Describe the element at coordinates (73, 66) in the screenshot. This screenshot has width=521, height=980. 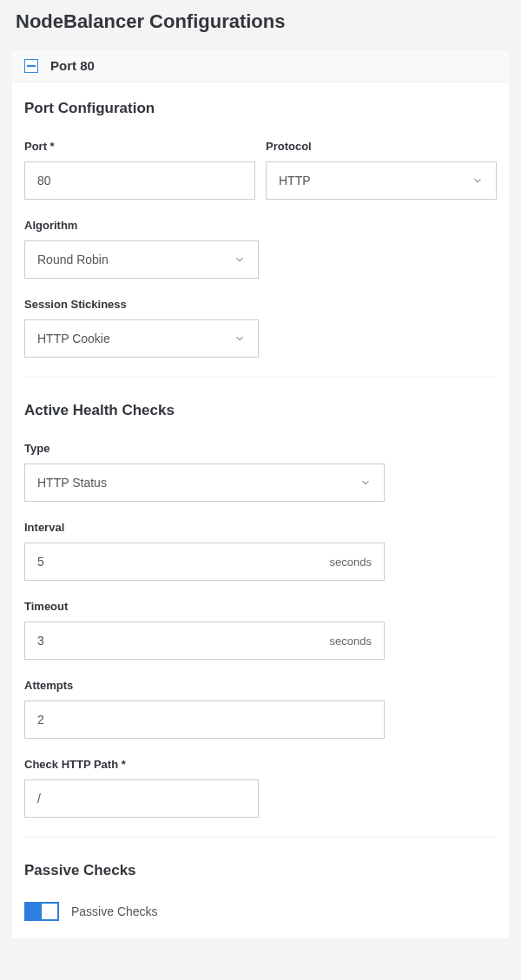
I see `accordion-title: Port 80` at that location.